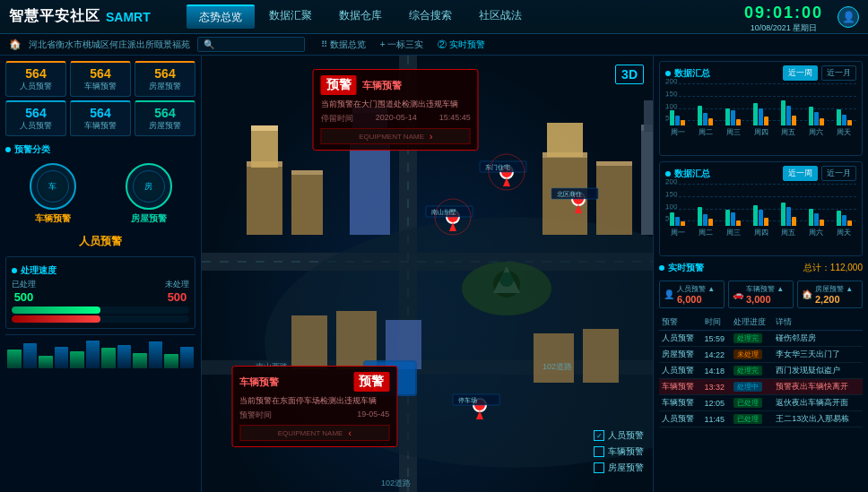 The image size is (868, 492). What do you see at coordinates (221, 16) in the screenshot?
I see `nav-tab-overview: 态势总览` at bounding box center [221, 16].